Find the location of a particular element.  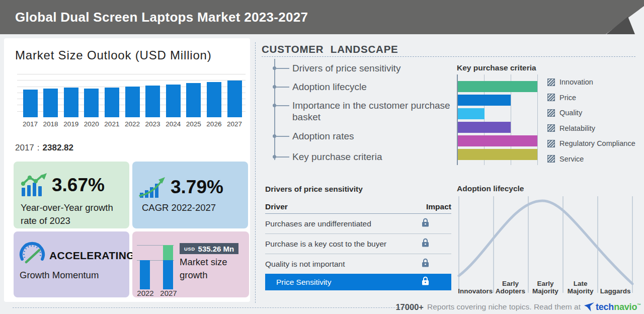

year-label: 2027 is located at coordinates (234, 124).